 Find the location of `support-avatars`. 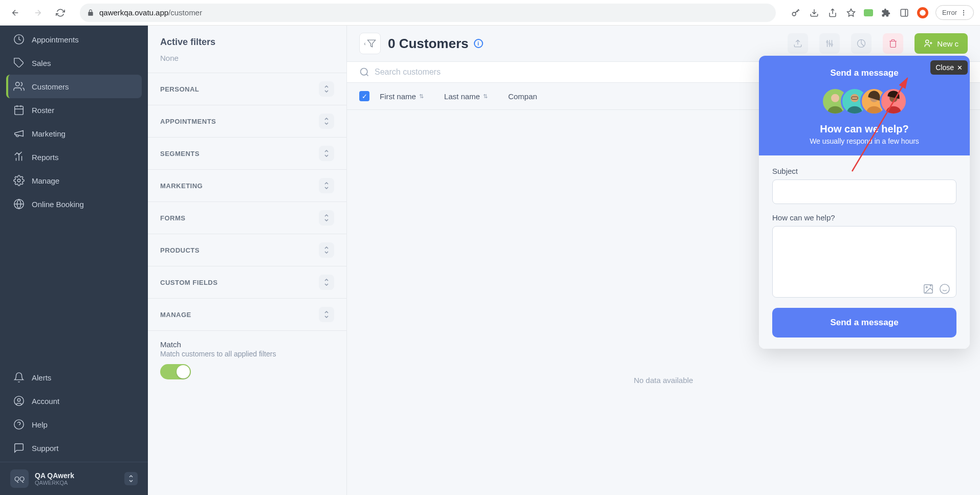

support-avatars is located at coordinates (864, 101).